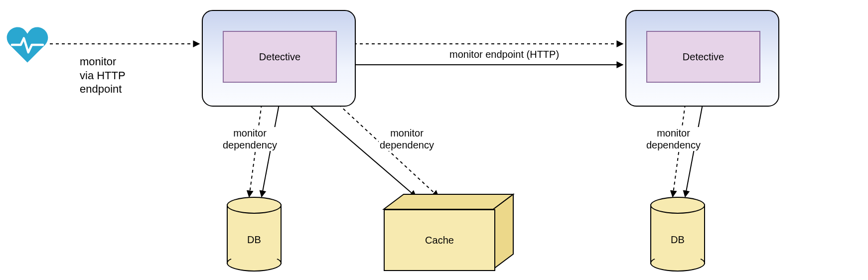 The height and width of the screenshot is (280, 868). Describe the element at coordinates (254, 234) in the screenshot. I see `db-left: DB` at that location.